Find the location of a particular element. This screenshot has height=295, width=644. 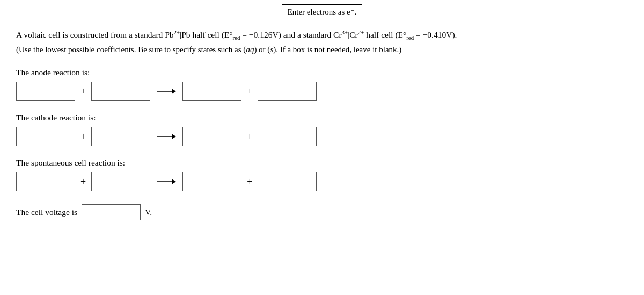

problem-description: A voltaic cell is constructed from a sta… is located at coordinates (322, 42).